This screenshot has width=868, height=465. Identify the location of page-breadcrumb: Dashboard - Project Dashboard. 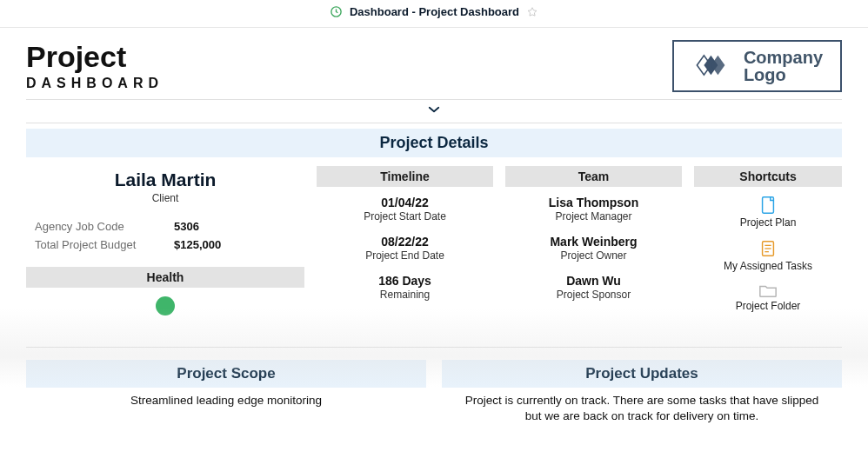
(435, 12).